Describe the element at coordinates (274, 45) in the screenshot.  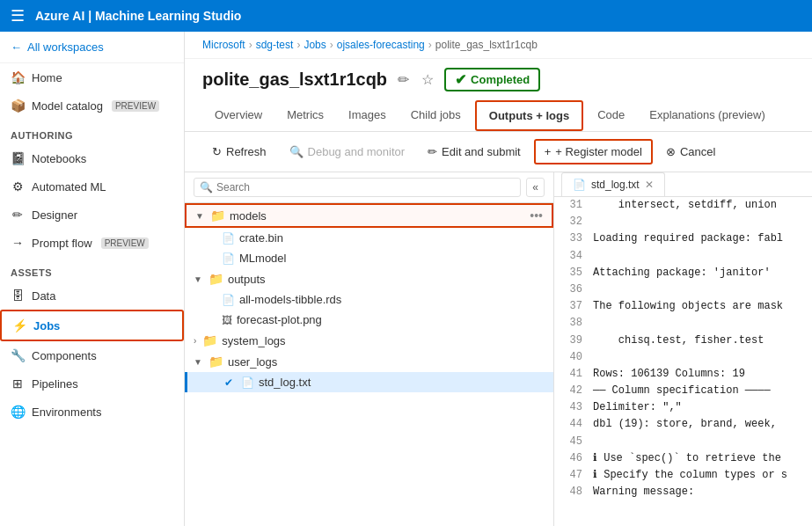
I see `breadcrumb-sdgtest: sdg-test` at that location.